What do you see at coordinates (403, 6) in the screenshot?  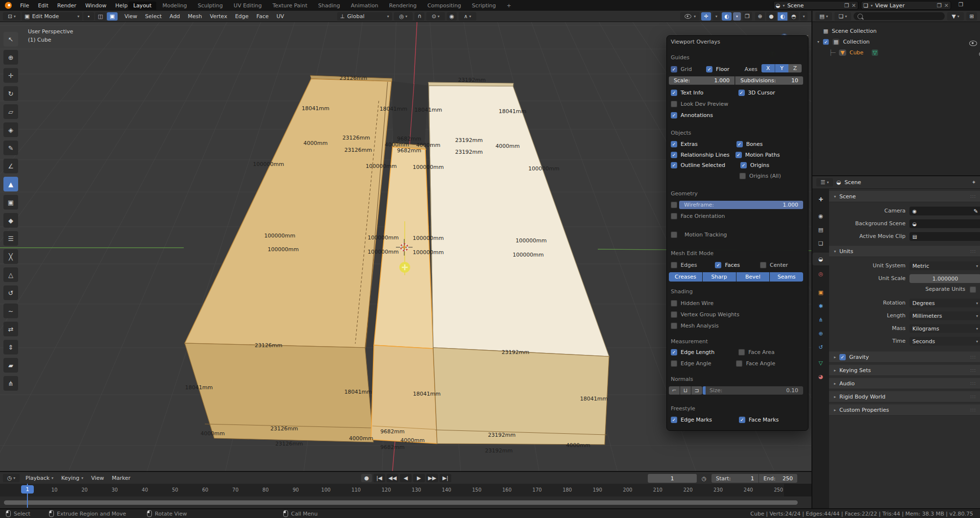 I see `workspace-tab-rendering: Rendering` at bounding box center [403, 6].